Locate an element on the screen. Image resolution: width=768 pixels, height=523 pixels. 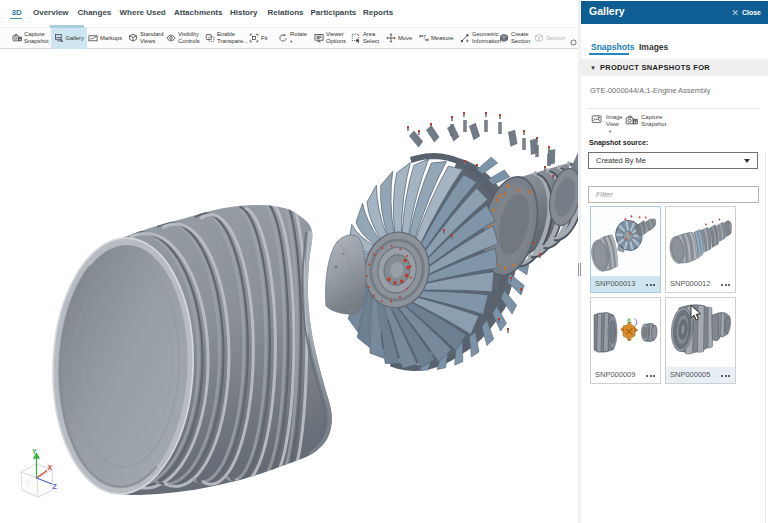
svg-text: X is located at coordinates (50, 468).